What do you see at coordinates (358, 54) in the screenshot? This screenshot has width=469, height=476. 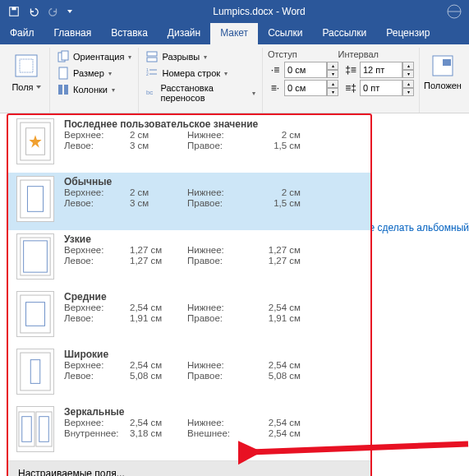 I see `spacing-label: Интервал` at bounding box center [358, 54].